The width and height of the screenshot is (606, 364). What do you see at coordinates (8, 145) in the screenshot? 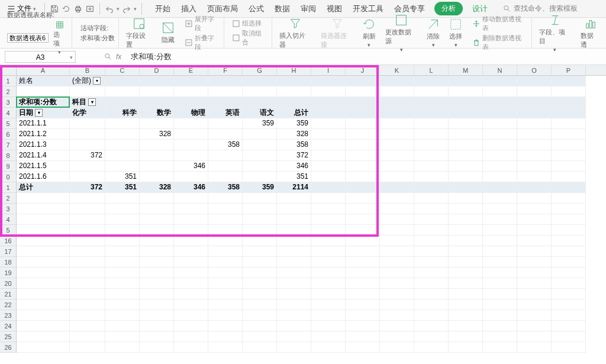
I see `row-header: 7` at bounding box center [8, 145].